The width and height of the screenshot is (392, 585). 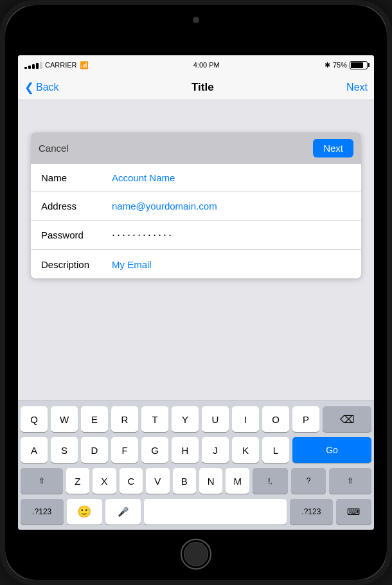 I want to click on key-y: Y, so click(x=185, y=419).